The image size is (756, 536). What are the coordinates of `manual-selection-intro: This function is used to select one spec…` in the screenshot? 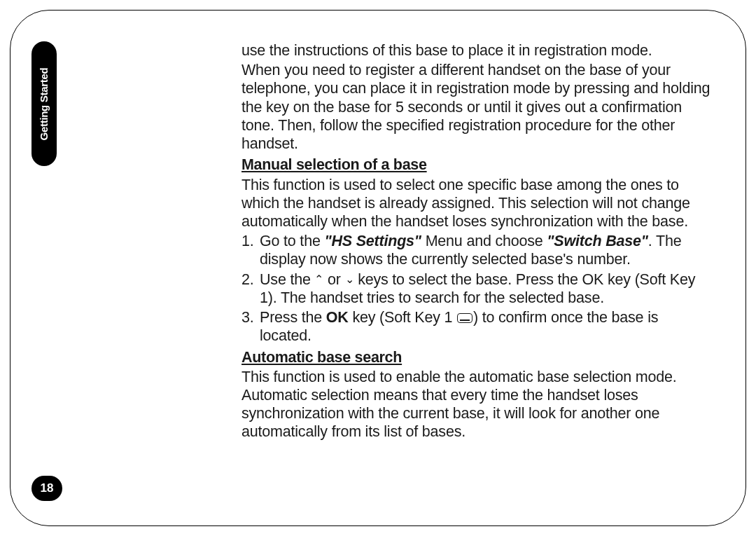 It's located at (477, 203).